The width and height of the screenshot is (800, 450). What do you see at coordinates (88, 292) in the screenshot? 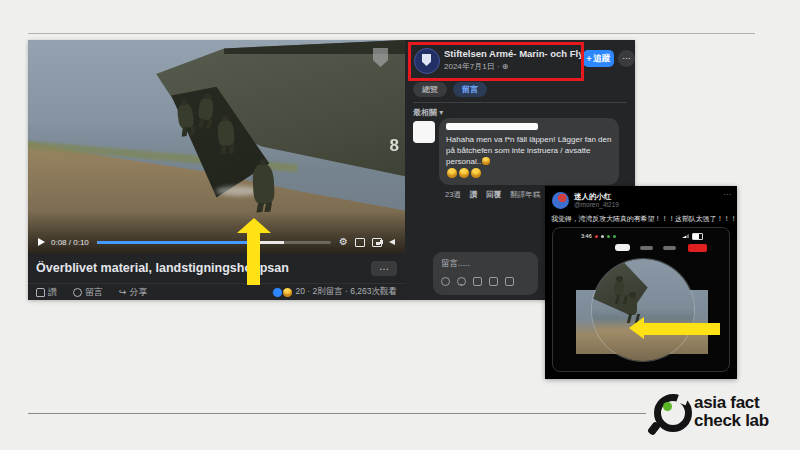
I see `comment-button: 留言` at bounding box center [88, 292].